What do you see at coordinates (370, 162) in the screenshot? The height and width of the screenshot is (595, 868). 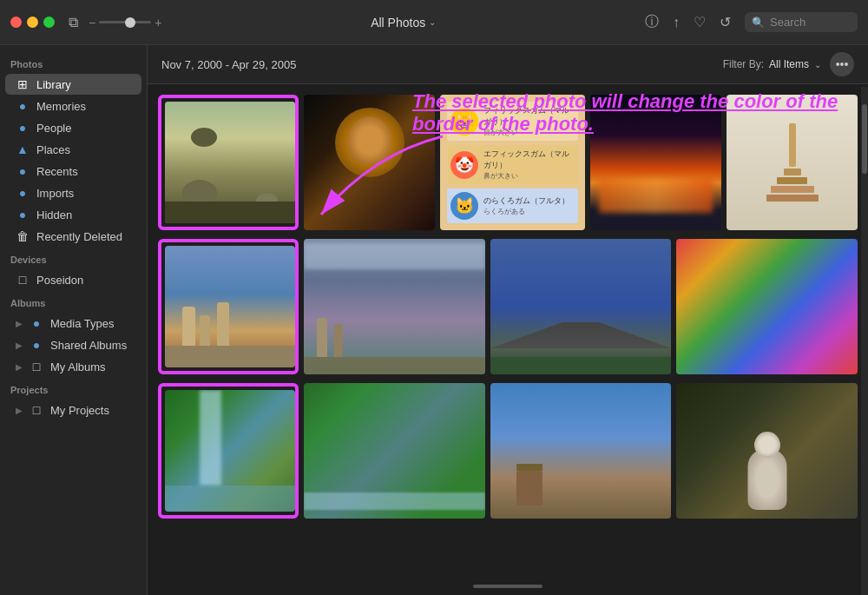 I see `photo-lion` at bounding box center [370, 162].